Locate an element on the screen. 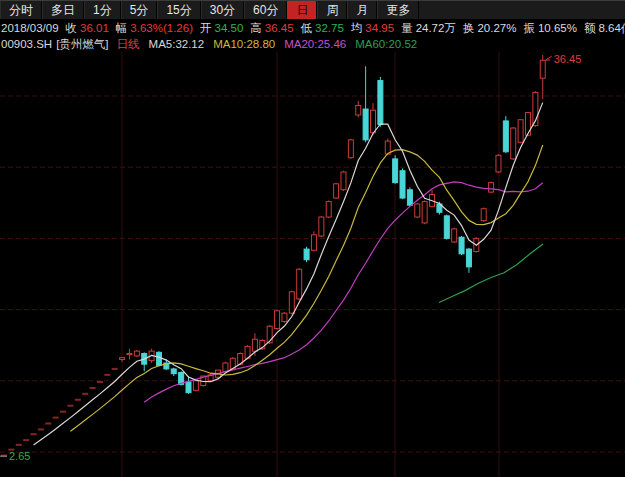 This screenshot has height=477, width=625. quote-field-value: 10.65% is located at coordinates (558, 28).